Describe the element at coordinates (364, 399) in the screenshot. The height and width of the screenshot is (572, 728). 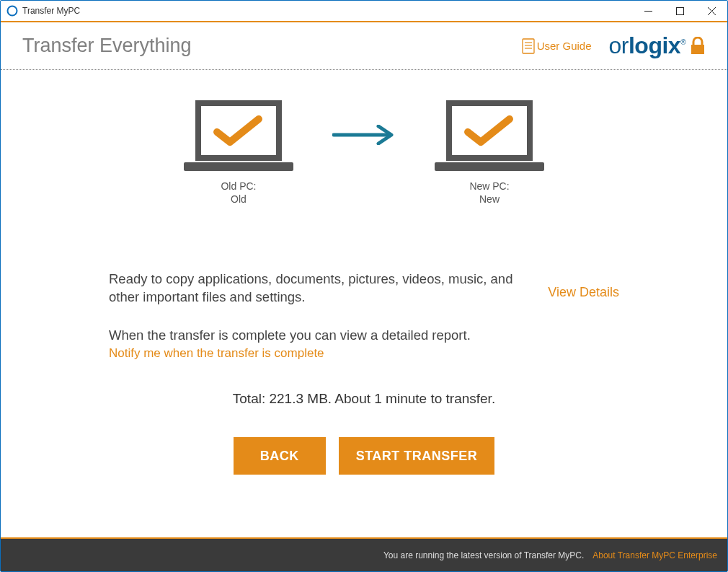
I see `total-line: Total: 221.3 MB. About 1 minute to trans…` at that location.